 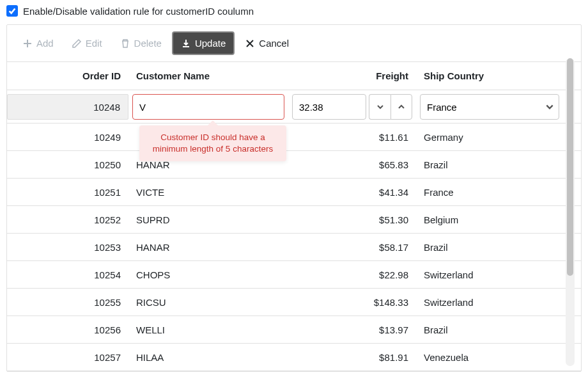 What do you see at coordinates (68, 330) in the screenshot?
I see `cell-order-id: 10256` at bounding box center [68, 330].